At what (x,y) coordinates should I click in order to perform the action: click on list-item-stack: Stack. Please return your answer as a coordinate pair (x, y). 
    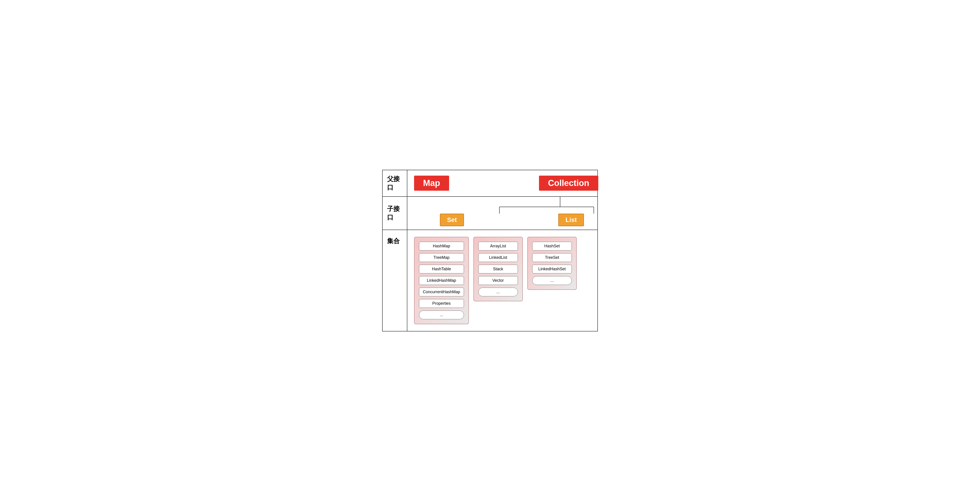
    Looking at the image, I should click on (498, 269).